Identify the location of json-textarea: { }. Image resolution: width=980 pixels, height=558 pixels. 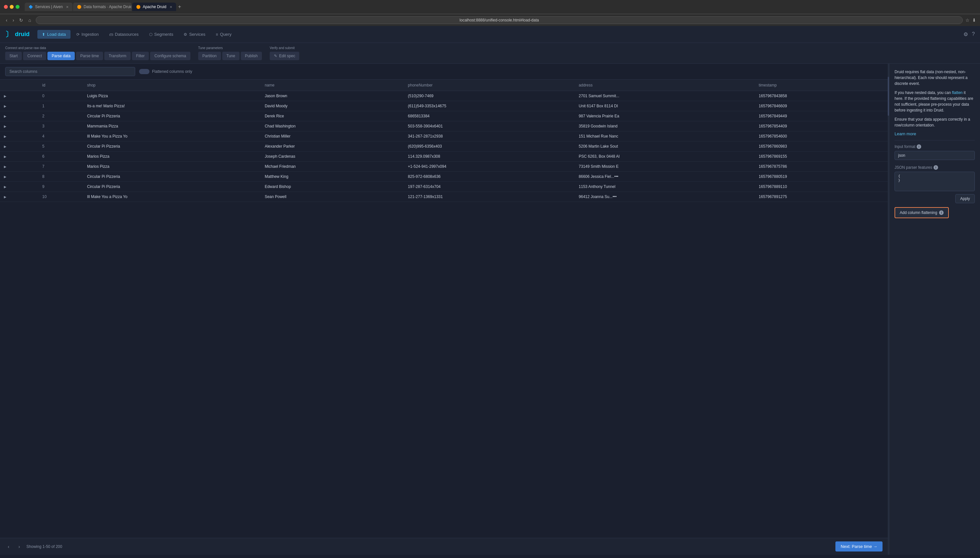
(934, 182).